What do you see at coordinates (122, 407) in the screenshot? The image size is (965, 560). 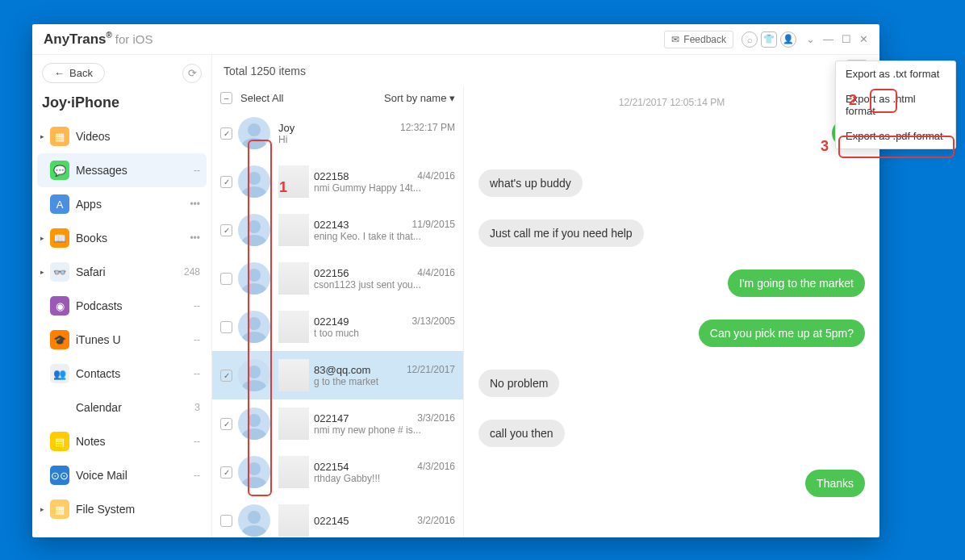 I see `sidebar-item-calendar: 5 Calendar 3` at bounding box center [122, 407].